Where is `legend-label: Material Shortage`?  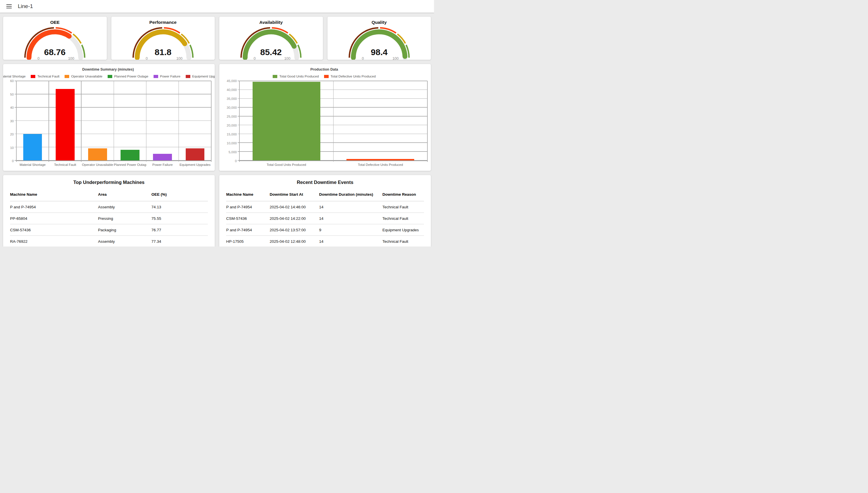 legend-label: Material Shortage is located at coordinates (14, 77).